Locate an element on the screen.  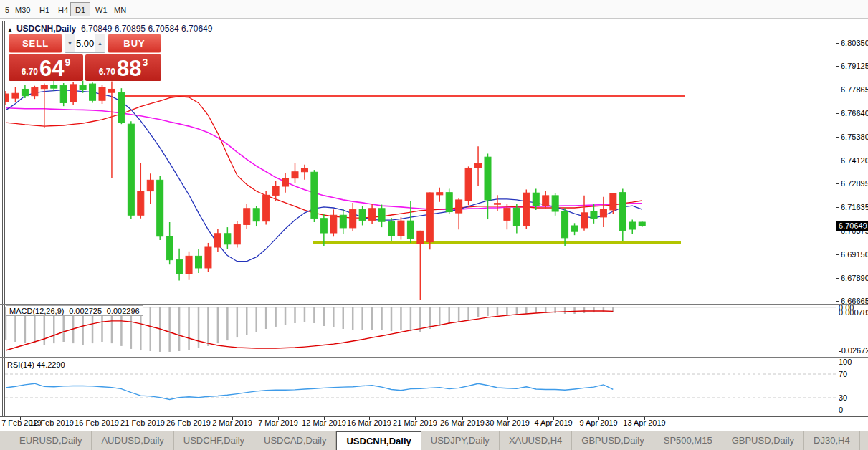
tab-tech100-h1: TECH100,H1 is located at coordinates (864, 441).